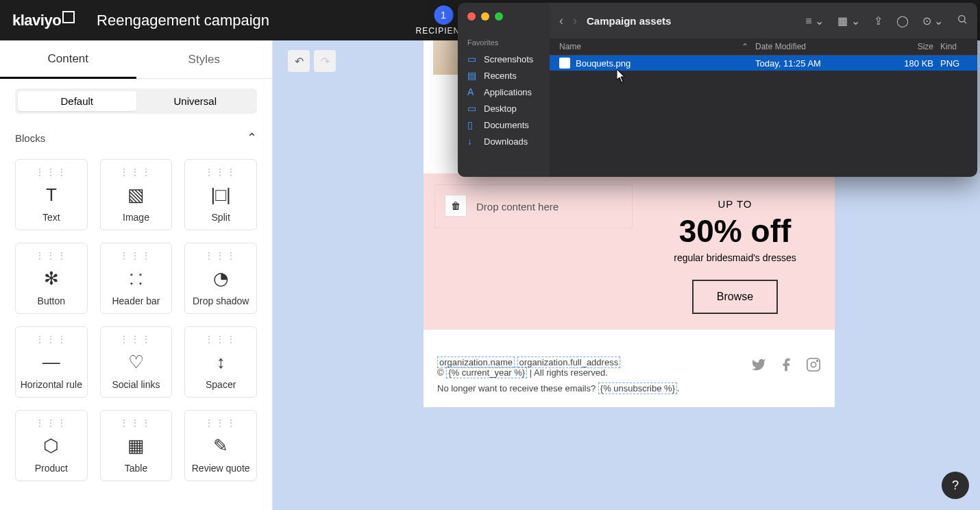 This screenshot has height=510, width=980. What do you see at coordinates (575, 21) in the screenshot?
I see `nav-forward-icon: ›` at bounding box center [575, 21].